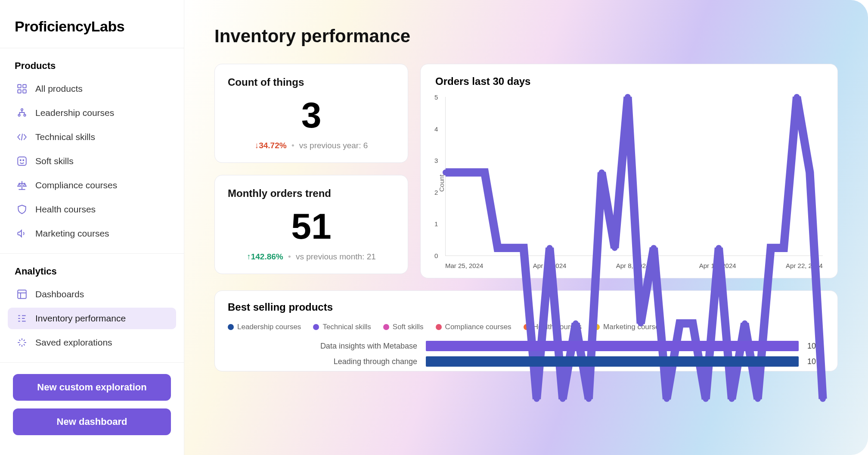  What do you see at coordinates (311, 82) in the screenshot?
I see `stat-title: Count of things` at bounding box center [311, 82].